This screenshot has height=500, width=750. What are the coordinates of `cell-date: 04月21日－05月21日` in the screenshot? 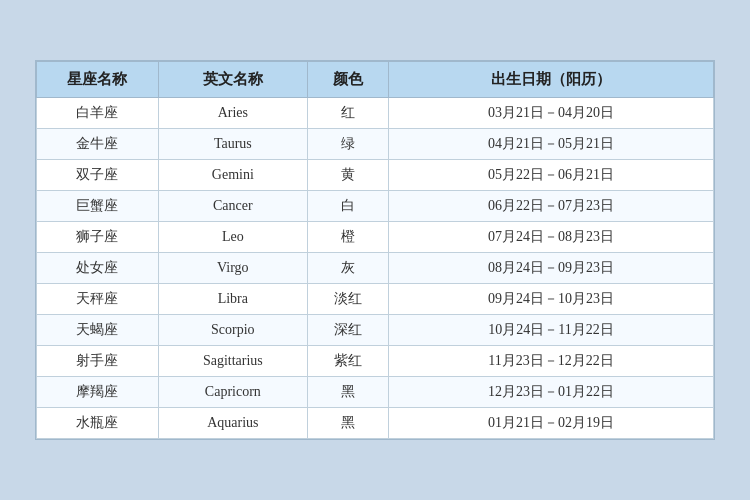 It's located at (552, 144).